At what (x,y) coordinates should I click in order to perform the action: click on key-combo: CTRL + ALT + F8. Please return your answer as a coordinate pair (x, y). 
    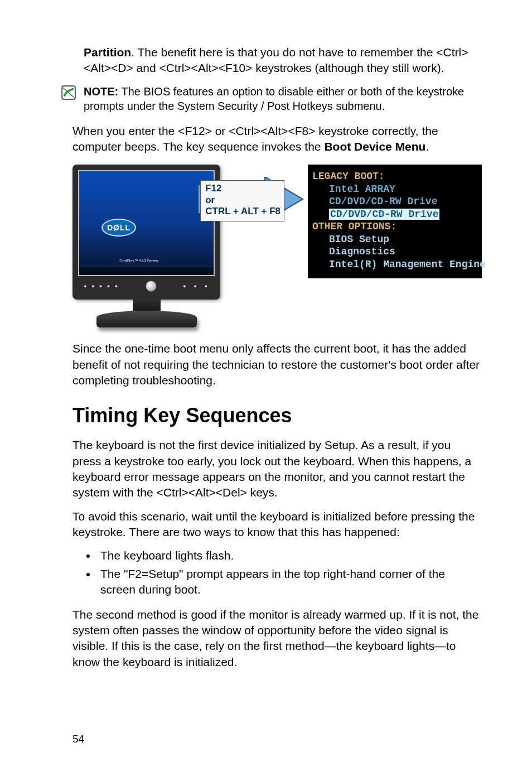
    Looking at the image, I should click on (243, 211).